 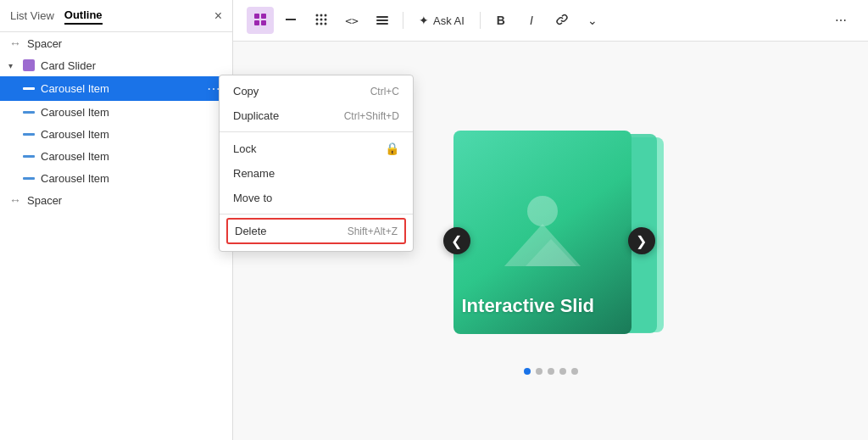 I want to click on align-icon, so click(x=382, y=20).